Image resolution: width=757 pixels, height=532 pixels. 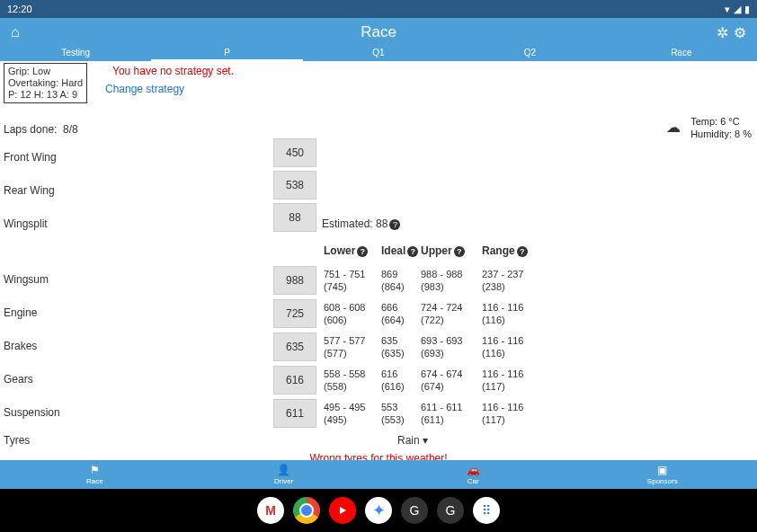 What do you see at coordinates (173, 71) in the screenshot?
I see `no-strategy-warning: You have no strategy set.` at bounding box center [173, 71].